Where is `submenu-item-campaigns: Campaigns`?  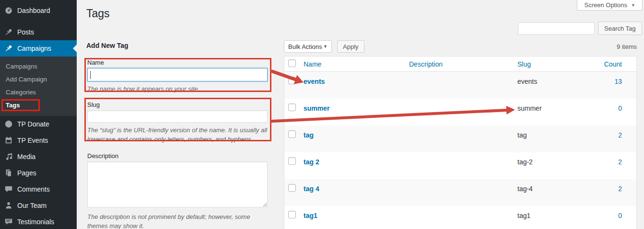
submenu-item-campaigns: Campaigns is located at coordinates (38, 66).